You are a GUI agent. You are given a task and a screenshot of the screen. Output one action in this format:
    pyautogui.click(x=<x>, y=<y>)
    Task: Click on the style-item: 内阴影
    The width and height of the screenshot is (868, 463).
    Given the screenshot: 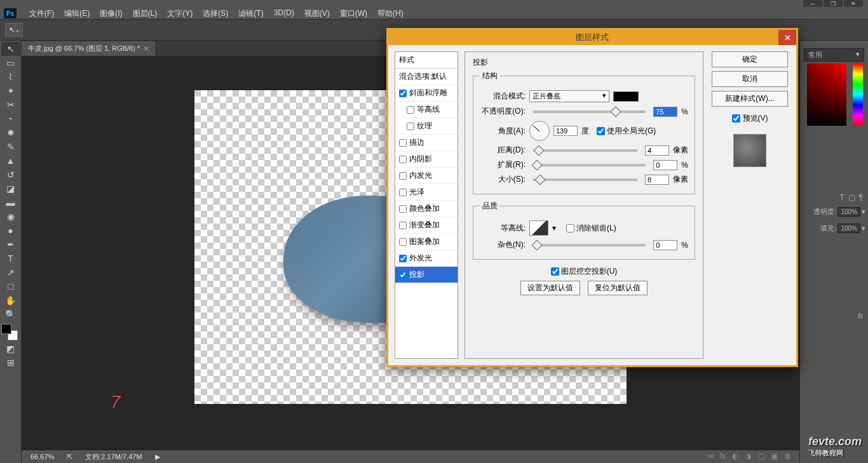 What is the action you would take?
    pyautogui.click(x=426, y=159)
    